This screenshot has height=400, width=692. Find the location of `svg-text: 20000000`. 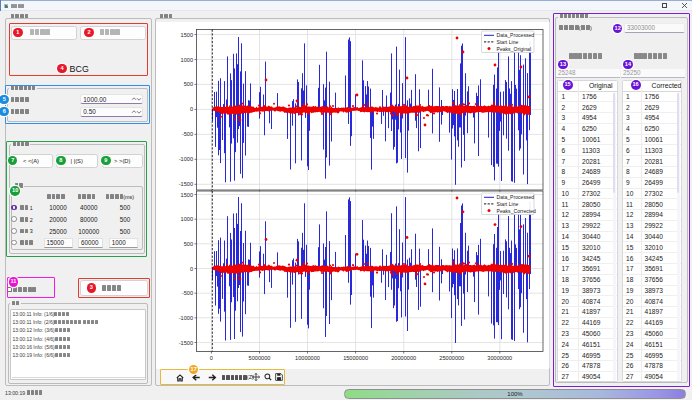

svg-text: 20000000 is located at coordinates (404, 358).